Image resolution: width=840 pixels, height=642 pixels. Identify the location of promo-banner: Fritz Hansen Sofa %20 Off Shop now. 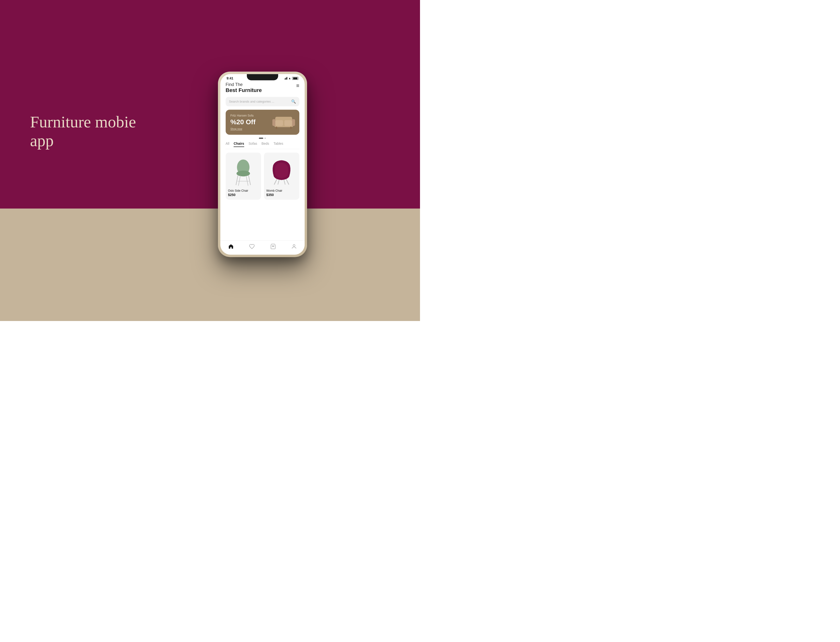
(262, 122).